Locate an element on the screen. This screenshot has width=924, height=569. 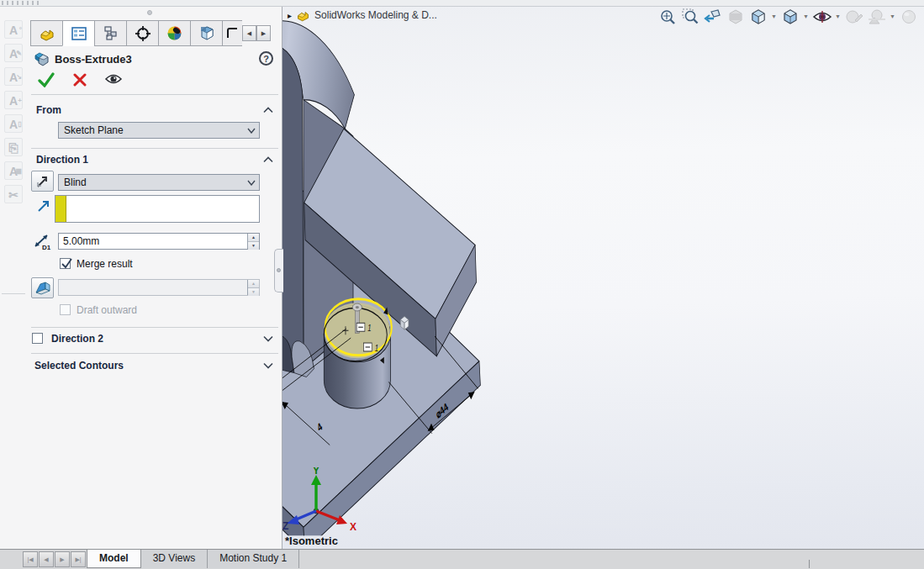
boss-extrude-icon is located at coordinates (42, 59).